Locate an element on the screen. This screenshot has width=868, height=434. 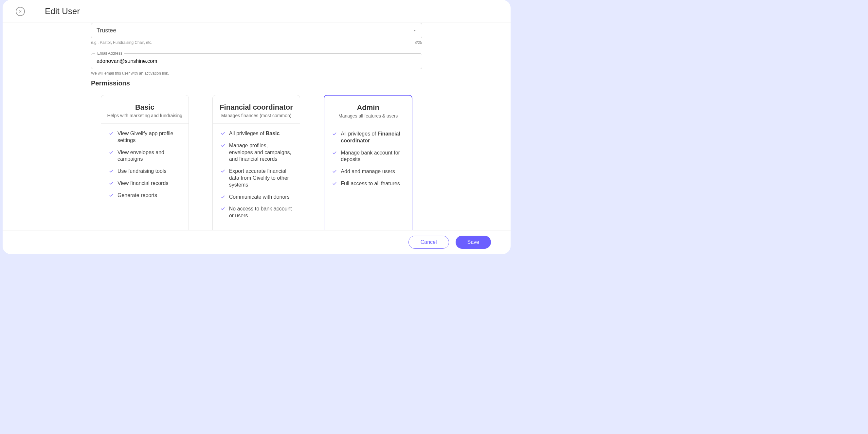
dialog-footer: Cancel Save is located at coordinates (257, 242).